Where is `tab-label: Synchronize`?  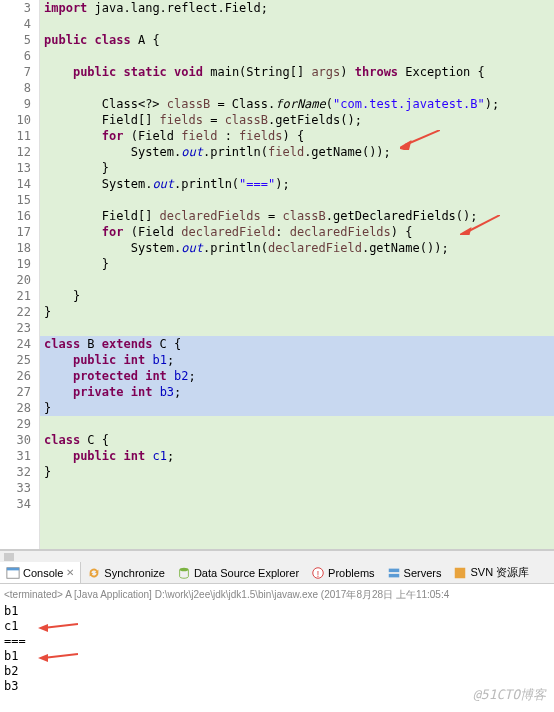 tab-label: Synchronize is located at coordinates (134, 573).